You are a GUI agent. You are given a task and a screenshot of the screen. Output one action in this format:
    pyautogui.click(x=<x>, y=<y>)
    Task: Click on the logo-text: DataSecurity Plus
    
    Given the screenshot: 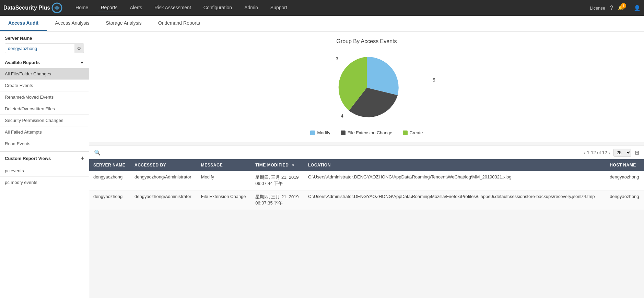 What is the action you would take?
    pyautogui.click(x=27, y=8)
    